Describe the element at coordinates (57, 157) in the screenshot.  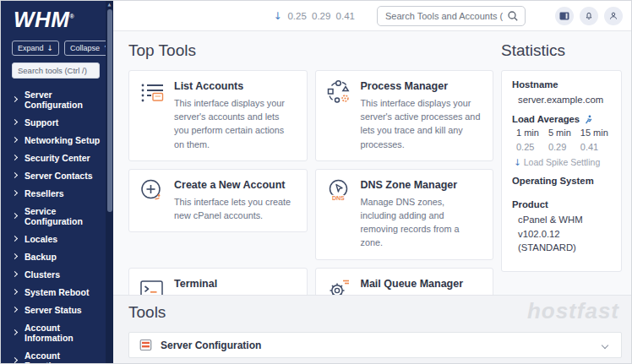
I see `sidebar-item-security-center: Security Center` at that location.